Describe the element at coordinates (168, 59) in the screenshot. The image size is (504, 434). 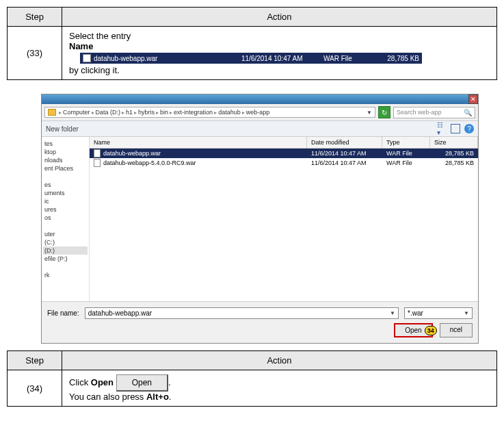
I see `file-name: datahub-webapp.war` at that location.